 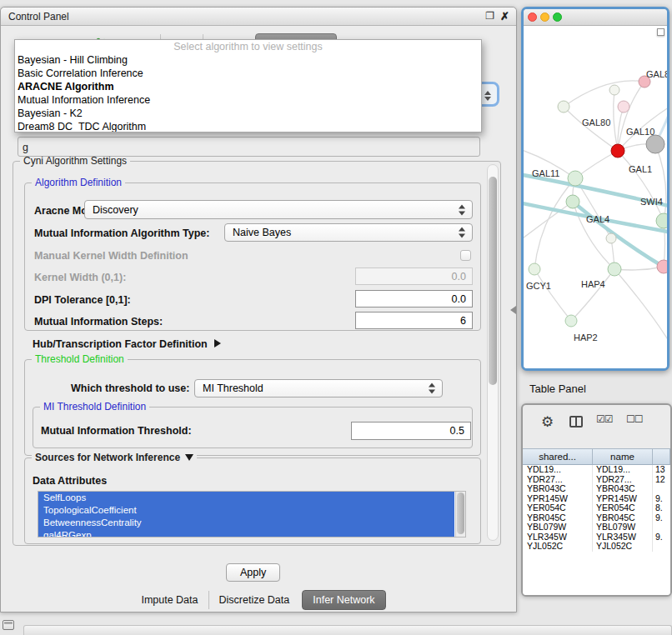 I want to click on attribute-list-item: SelfLoops, so click(x=247, y=498).